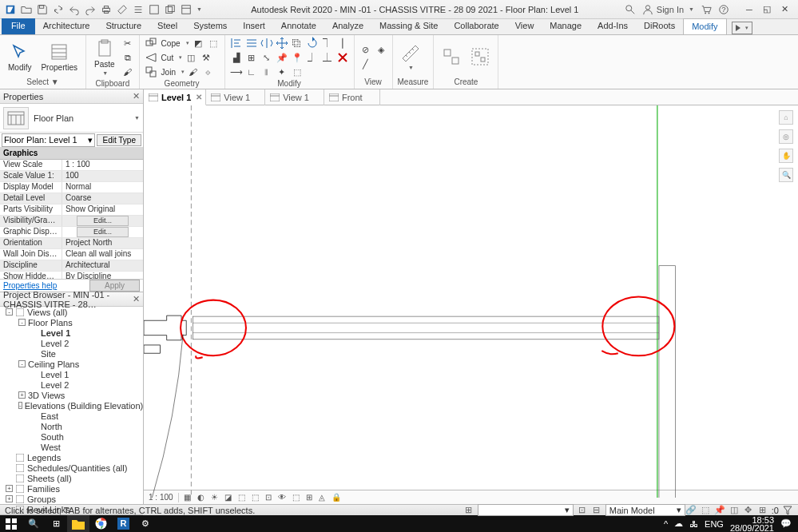  Describe the element at coordinates (67, 26) in the screenshot. I see `tab-architecture: Architecture` at that location.